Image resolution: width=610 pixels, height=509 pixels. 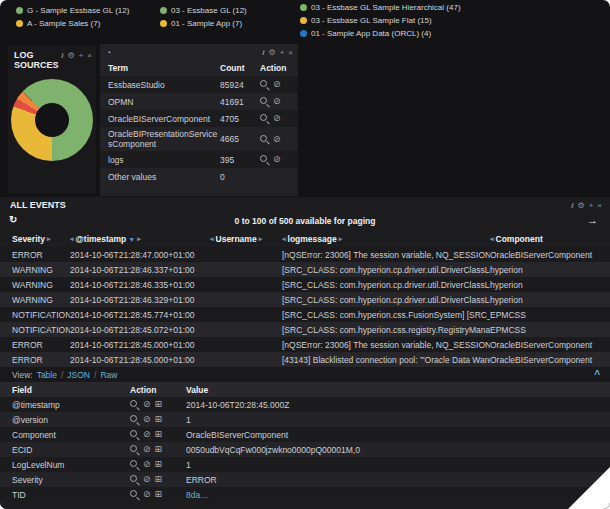 What do you see at coordinates (305, 480) in the screenshot?
I see `field-row: Severity ⊘⊞ ERROR` at bounding box center [305, 480].